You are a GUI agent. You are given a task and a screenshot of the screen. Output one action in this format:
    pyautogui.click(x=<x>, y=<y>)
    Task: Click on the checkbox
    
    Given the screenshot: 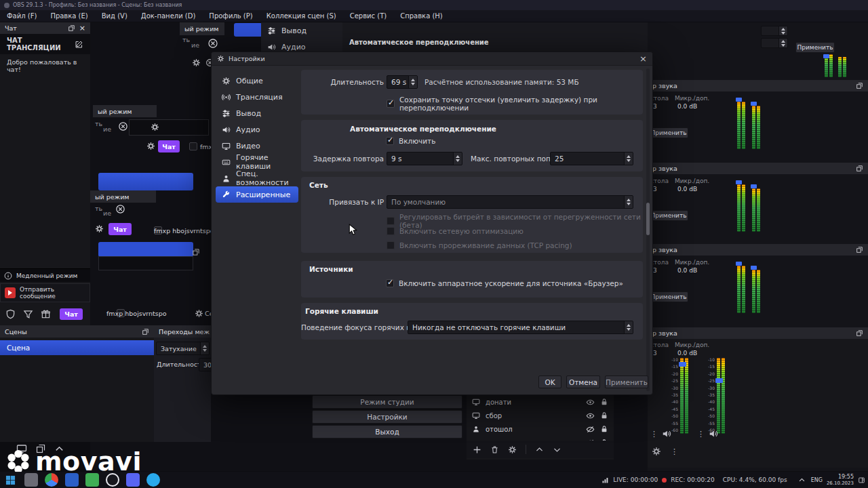 What is the action you would take?
    pyautogui.click(x=193, y=146)
    